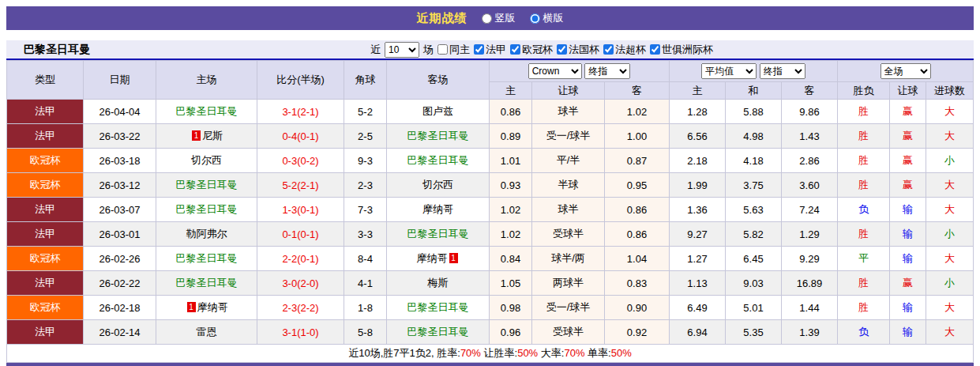  What do you see at coordinates (515, 49) in the screenshot?
I see `ucl-checkbox` at bounding box center [515, 49].